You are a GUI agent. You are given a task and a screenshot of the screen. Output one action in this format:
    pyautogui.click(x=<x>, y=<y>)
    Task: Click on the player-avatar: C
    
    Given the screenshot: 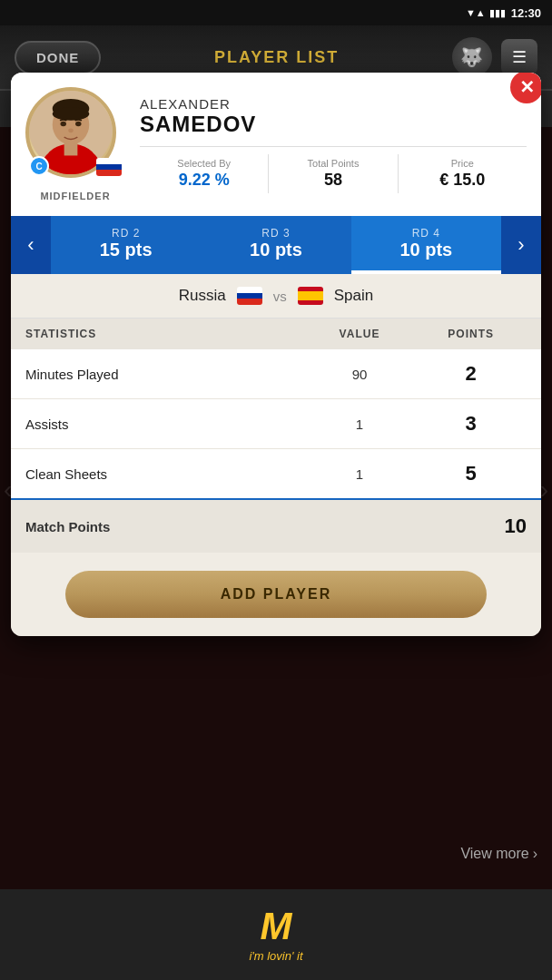 What is the action you would take?
    pyautogui.click(x=75, y=137)
    